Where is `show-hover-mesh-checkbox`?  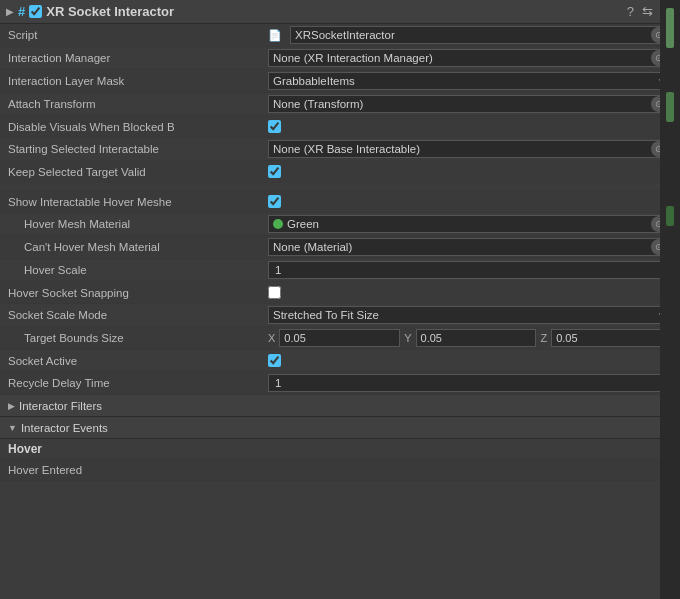
show-hover-mesh-checkbox is located at coordinates (274, 202).